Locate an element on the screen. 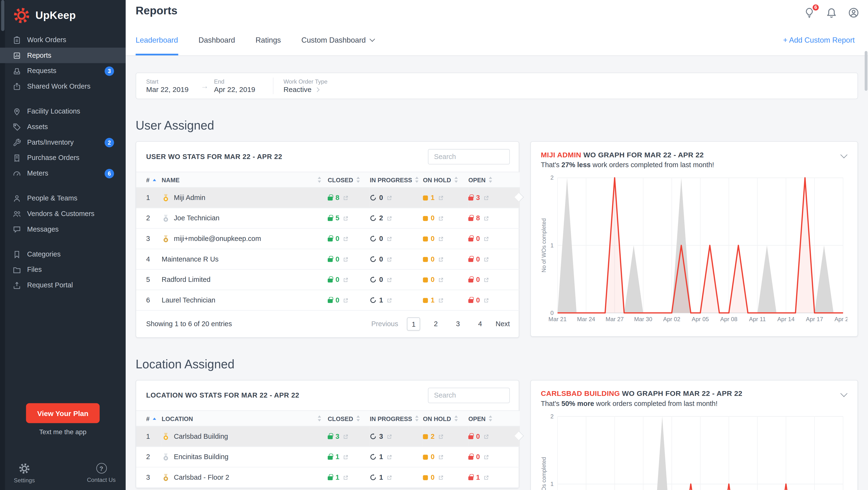 The height and width of the screenshot is (490, 868). sidebar-item-assets: Assets is located at coordinates (63, 127).